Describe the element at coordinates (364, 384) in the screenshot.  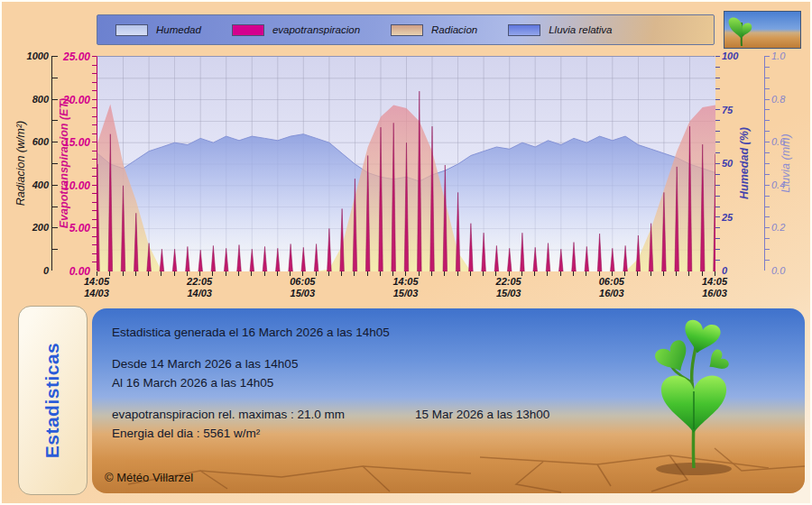
I see `stats-text-block: Estadistica generada el 16 March 2026 a …` at that location.